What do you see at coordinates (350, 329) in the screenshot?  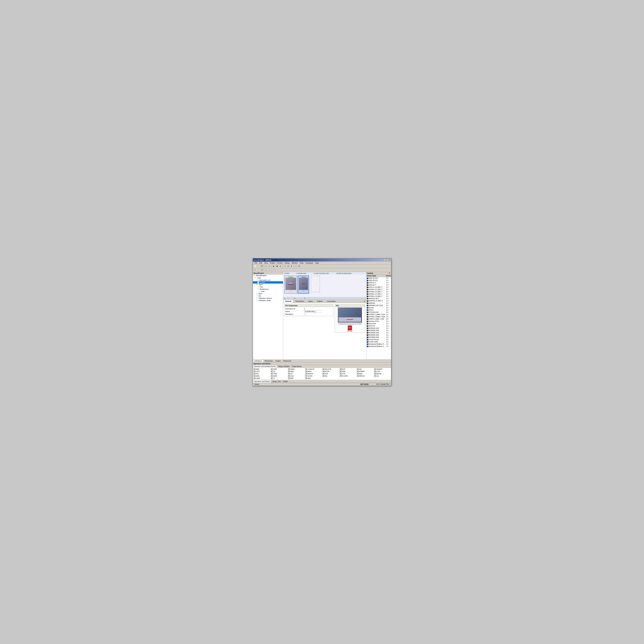 I see `manual-link: PDF Manual` at bounding box center [350, 329].